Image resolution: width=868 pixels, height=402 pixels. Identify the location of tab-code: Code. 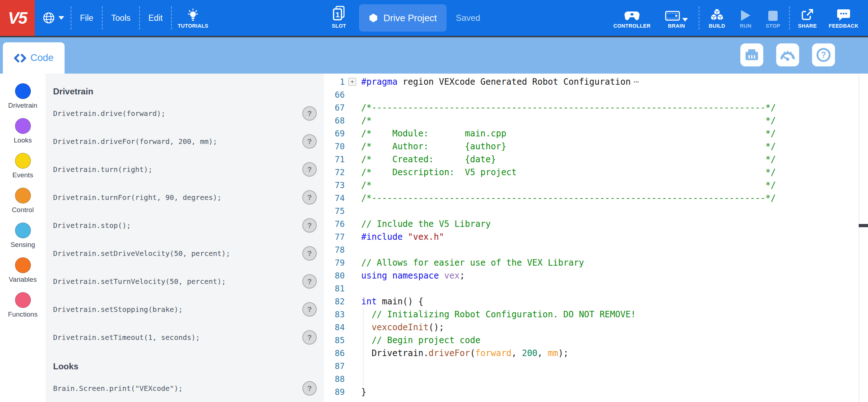
(34, 58).